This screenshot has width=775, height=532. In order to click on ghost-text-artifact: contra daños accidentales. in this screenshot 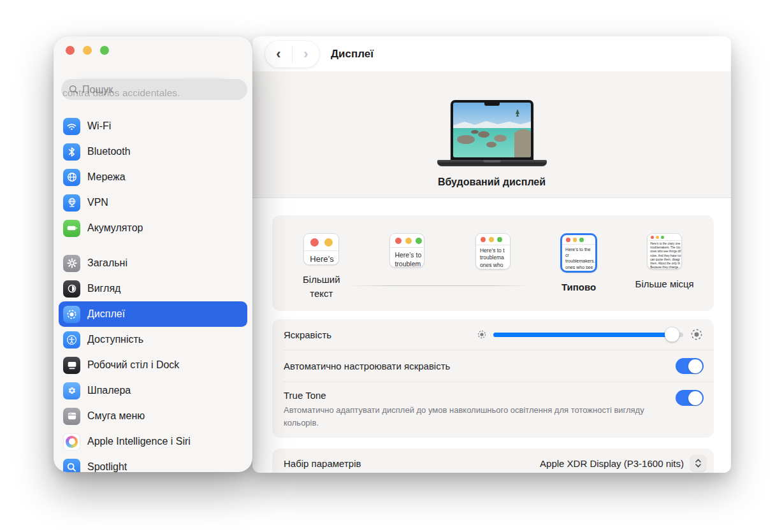, I will do `click(121, 93)`.